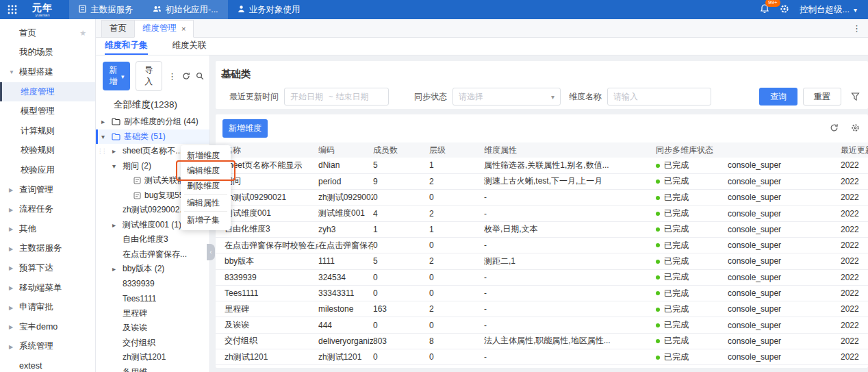  What do you see at coordinates (267, 277) in the screenshot?
I see `cell-name: 8339939` at bounding box center [267, 277].